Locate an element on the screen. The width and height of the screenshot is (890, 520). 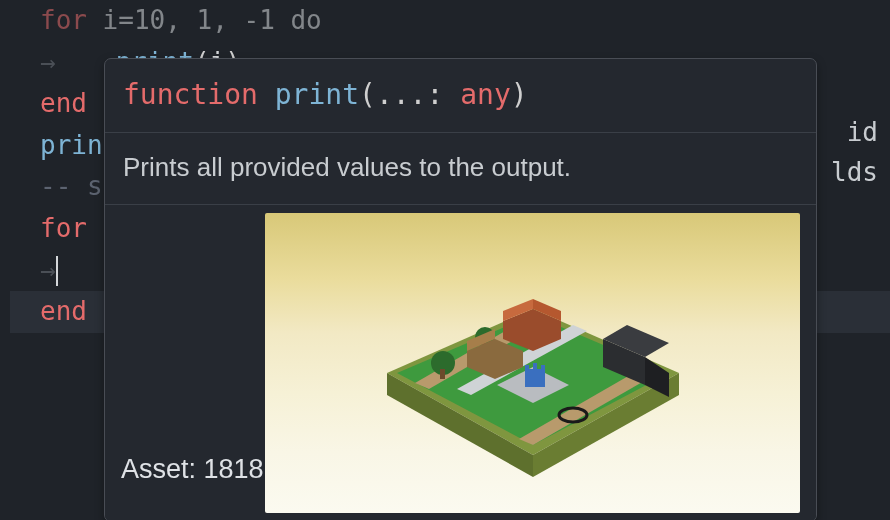
keyword-for-2: for is located at coordinates (64, 228).